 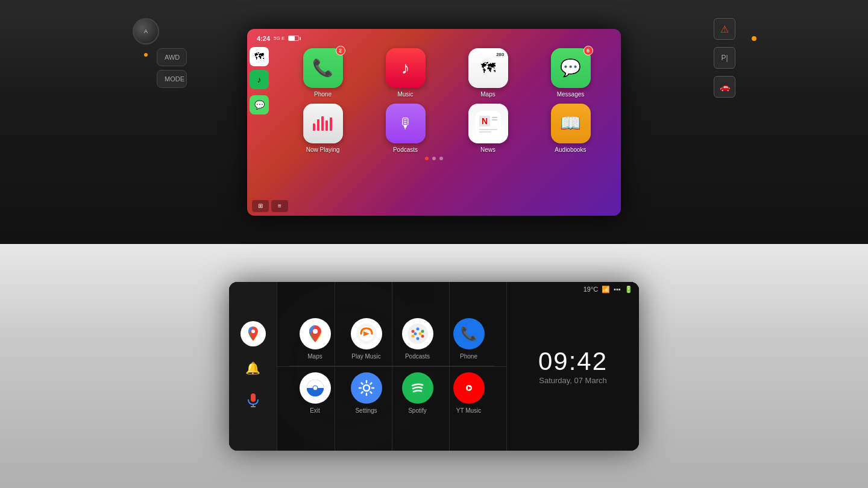 I want to click on warning-icon: ⚠, so click(x=725, y=29).